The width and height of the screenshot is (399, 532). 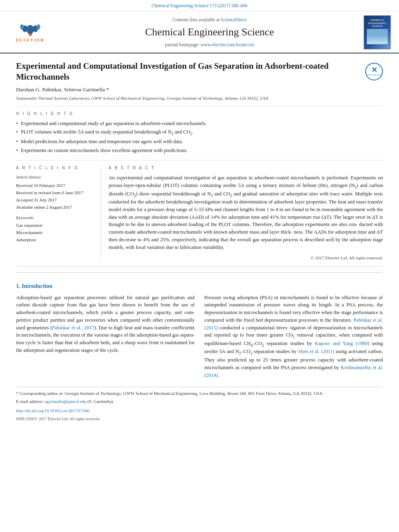 I want to click on elsevier-brand-text: ELSEVIER, so click(x=30, y=40).